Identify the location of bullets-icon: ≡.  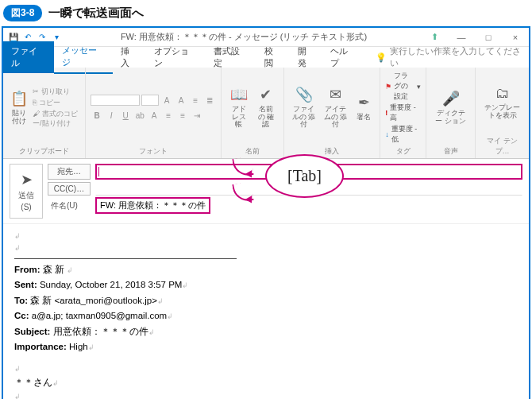
(195, 100).